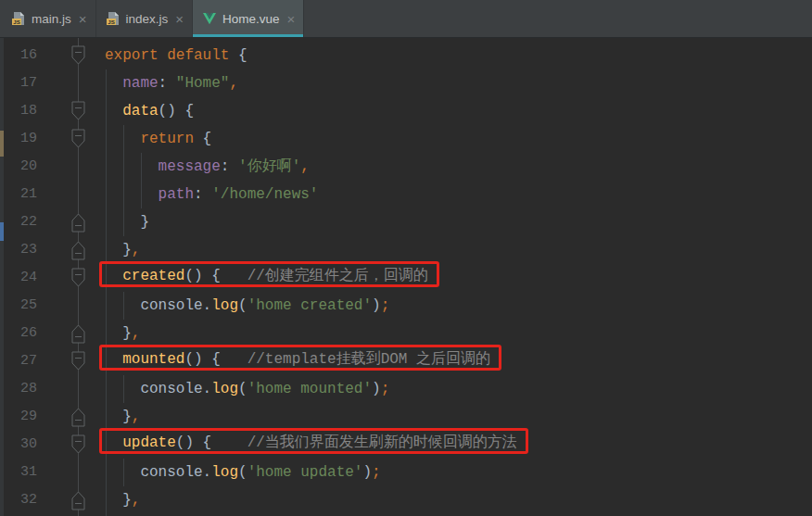  What do you see at coordinates (406, 250) in the screenshot?
I see `code-line-23: 23 },` at bounding box center [406, 250].